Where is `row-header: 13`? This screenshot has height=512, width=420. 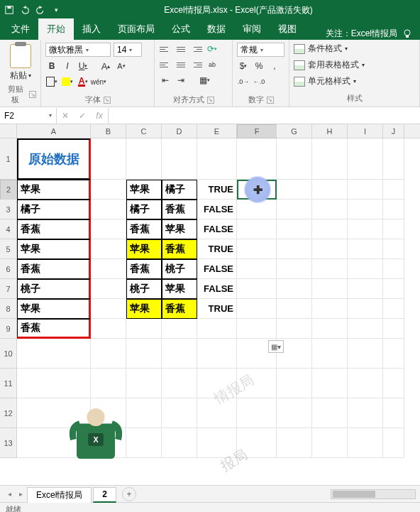
row-header: 13 is located at coordinates (9, 443).